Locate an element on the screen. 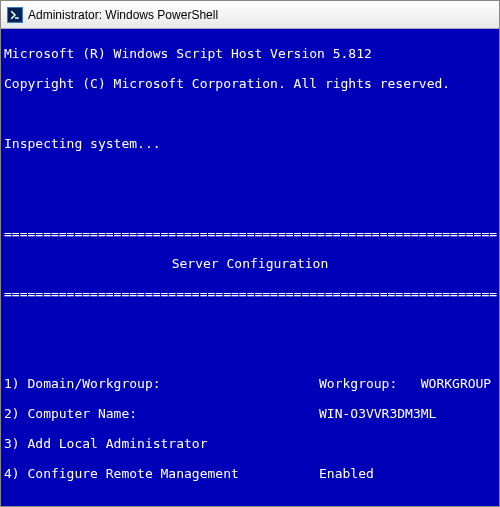 This screenshot has width=500, height=507. menu-item: 3) Add Local Administrator is located at coordinates (250, 444).